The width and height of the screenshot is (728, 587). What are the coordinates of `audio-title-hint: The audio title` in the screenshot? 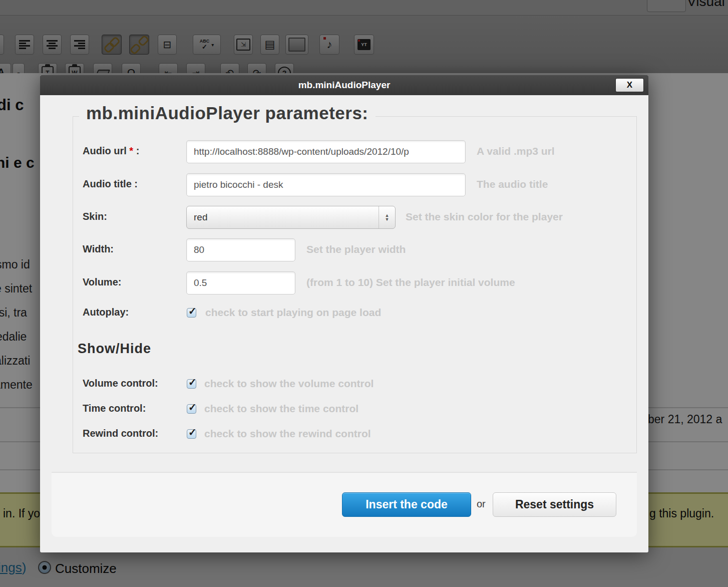 It's located at (512, 184).